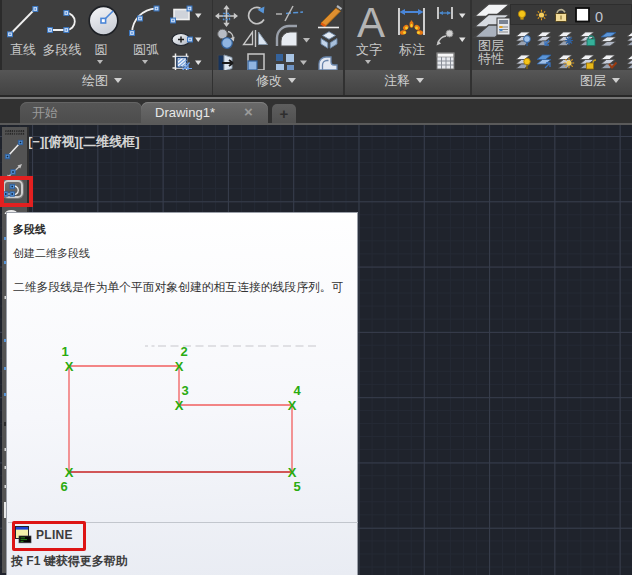  What do you see at coordinates (599, 17) in the screenshot?
I see `svg-text: 0` at bounding box center [599, 17].